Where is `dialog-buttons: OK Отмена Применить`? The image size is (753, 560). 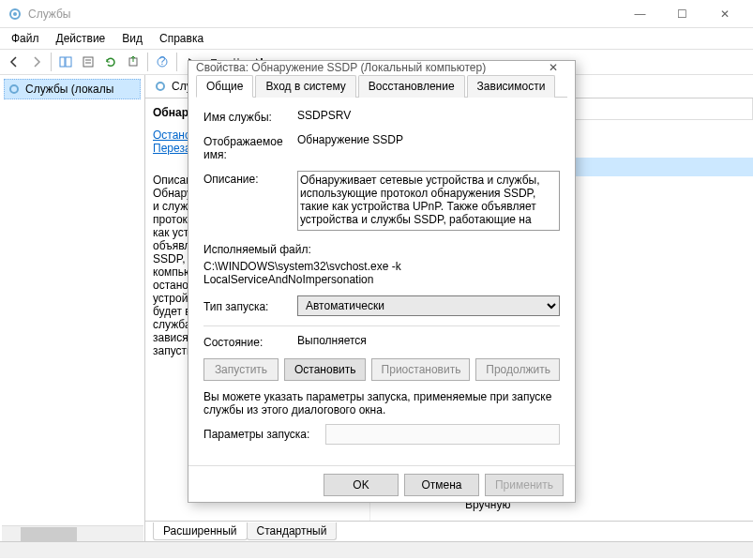
dialog-buttons: OK Отмена Применить is located at coordinates (382, 484).